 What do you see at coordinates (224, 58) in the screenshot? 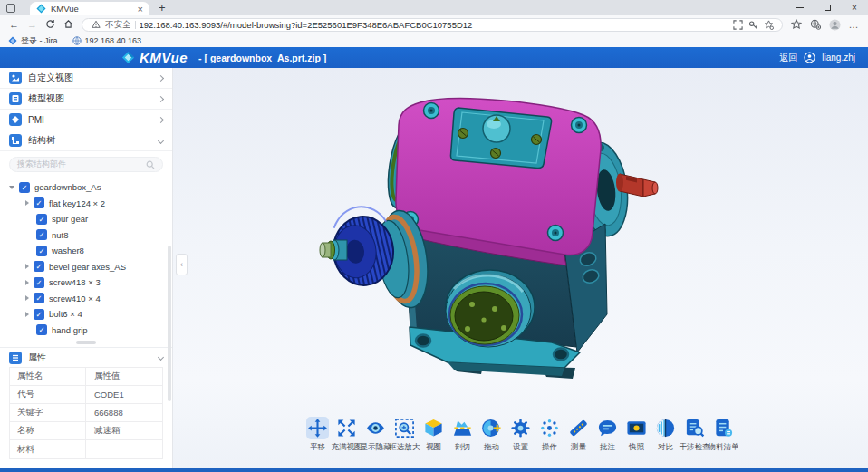
I see `app-logo: KMVue - [ geardownbox_As.prt.zip ]` at bounding box center [224, 58].